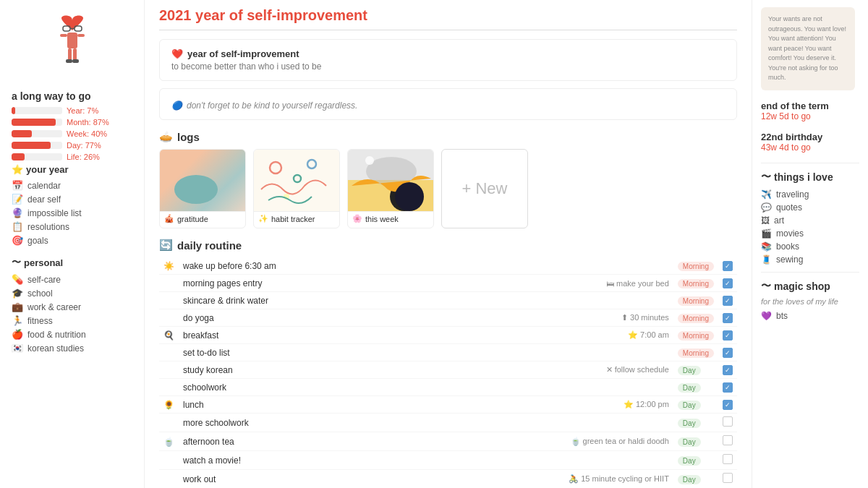 The width and height of the screenshot is (868, 488). I want to click on gratitude-icon: 🎪, so click(169, 218).